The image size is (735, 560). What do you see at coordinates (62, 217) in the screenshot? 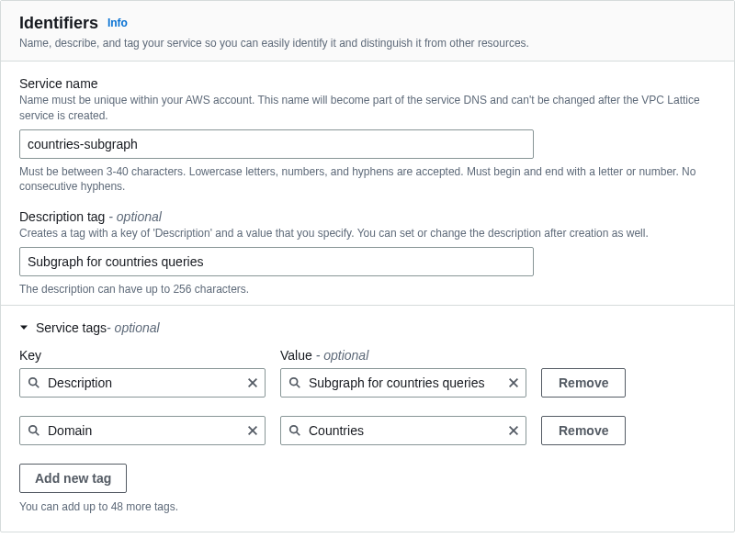
I see `description-tag-label-text: Description tag` at bounding box center [62, 217].